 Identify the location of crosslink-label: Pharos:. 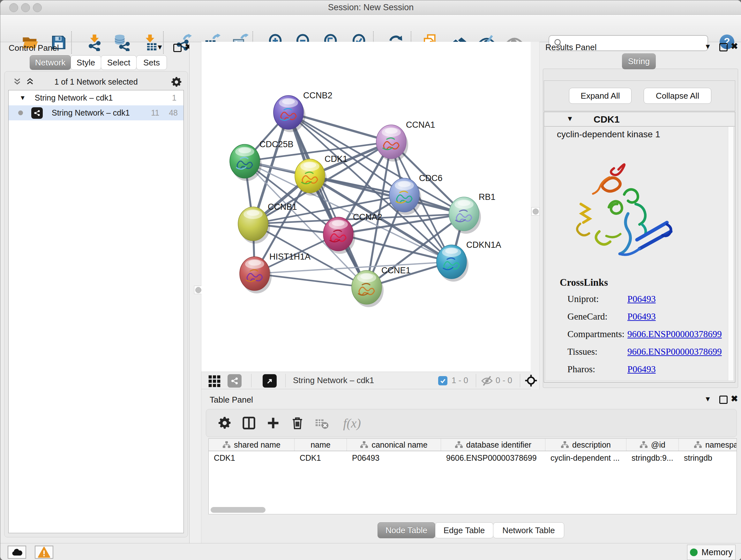
(598, 369).